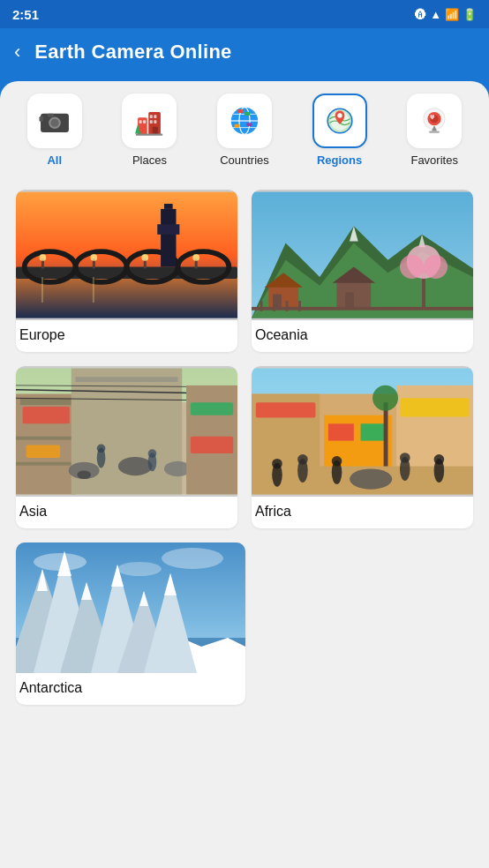 The height and width of the screenshot is (868, 489). What do you see at coordinates (339, 161) in the screenshot?
I see `tab-regions-label: Regions` at bounding box center [339, 161].